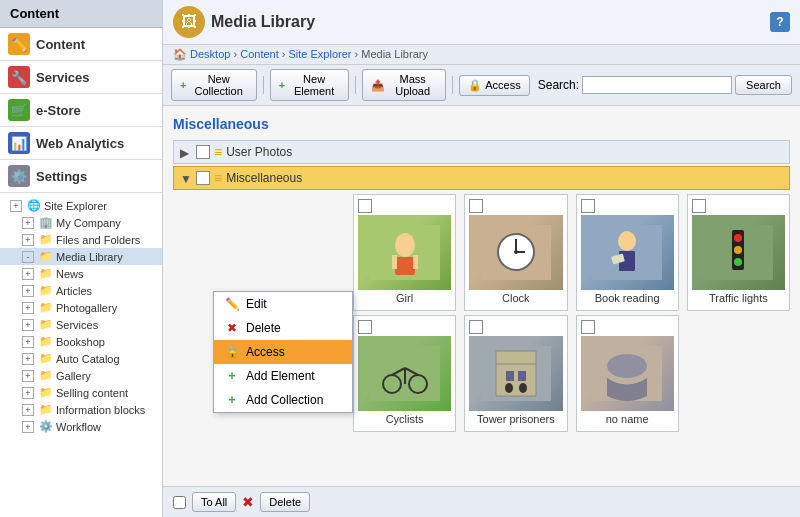 This screenshot has height=517, width=800. Describe the element at coordinates (46, 342) in the screenshot. I see `folder-icon: 📁` at that location.